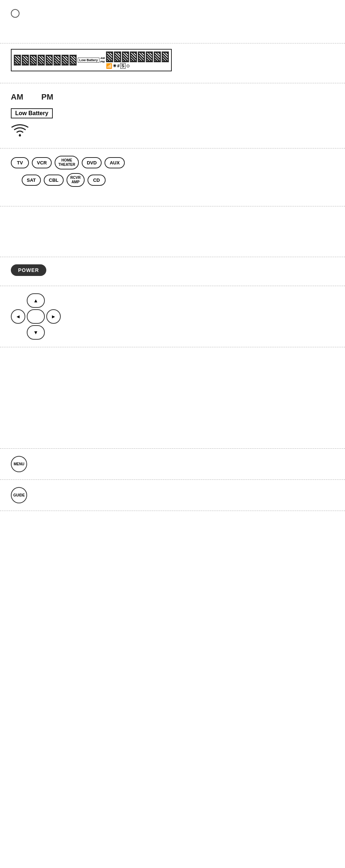 The image size is (345, 868). I want to click on lcd-digit-blocks, so click(45, 60).